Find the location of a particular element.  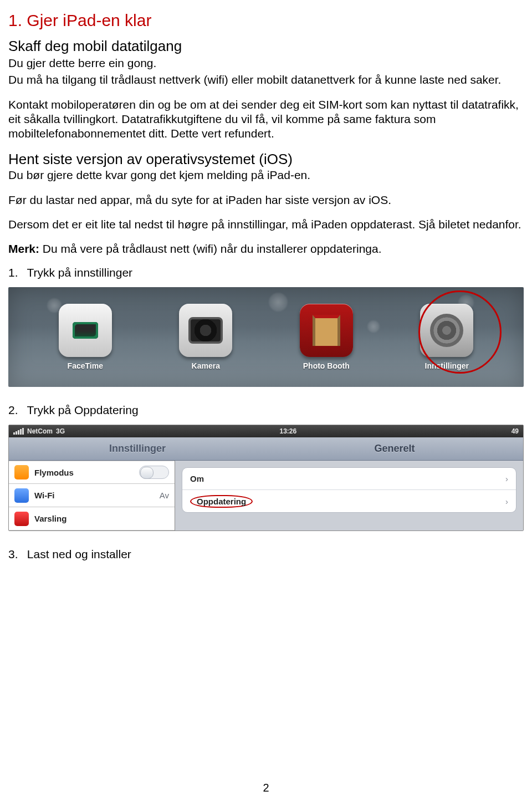

merk-label: Merk: is located at coordinates (24, 248).